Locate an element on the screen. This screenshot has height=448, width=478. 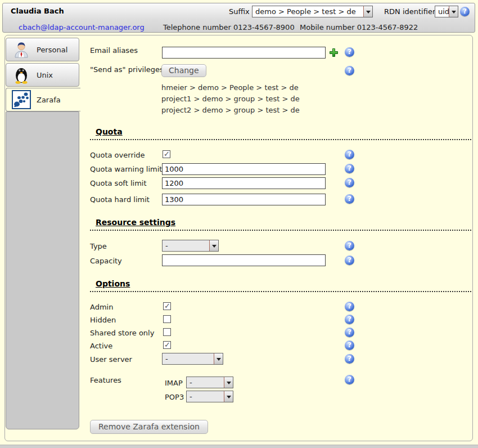
rdn-identifier-label: RDN identifier is located at coordinates (409, 11).